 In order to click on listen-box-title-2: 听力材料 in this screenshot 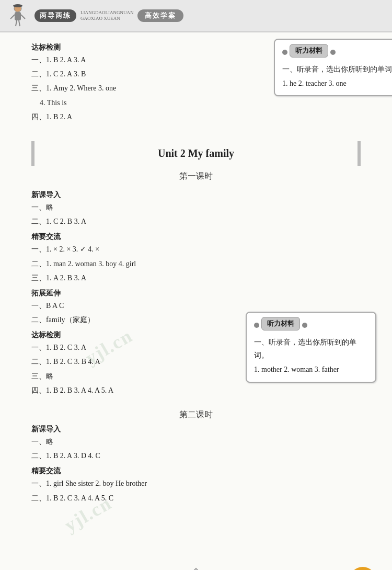, I will do `click(281, 324)`.